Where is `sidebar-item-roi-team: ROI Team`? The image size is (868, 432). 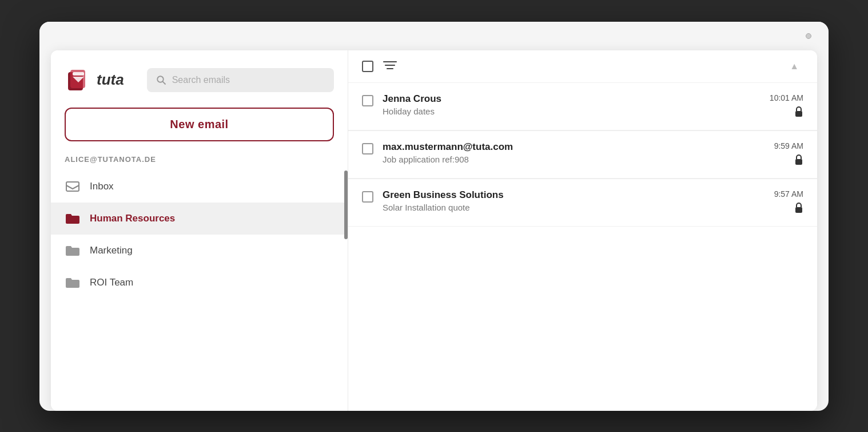
sidebar-item-roi-team: ROI Team is located at coordinates (199, 283).